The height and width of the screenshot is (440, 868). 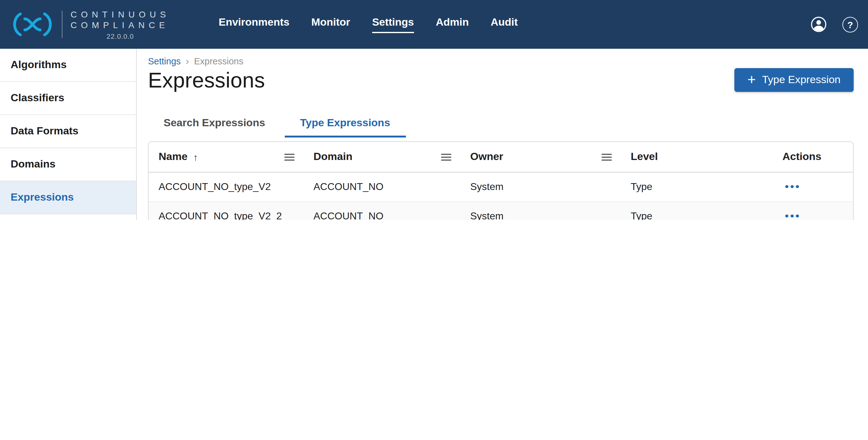 What do you see at coordinates (68, 134) in the screenshot?
I see `settings-sidebar: Algorithms Classifiers Data Formats Doma…` at bounding box center [68, 134].